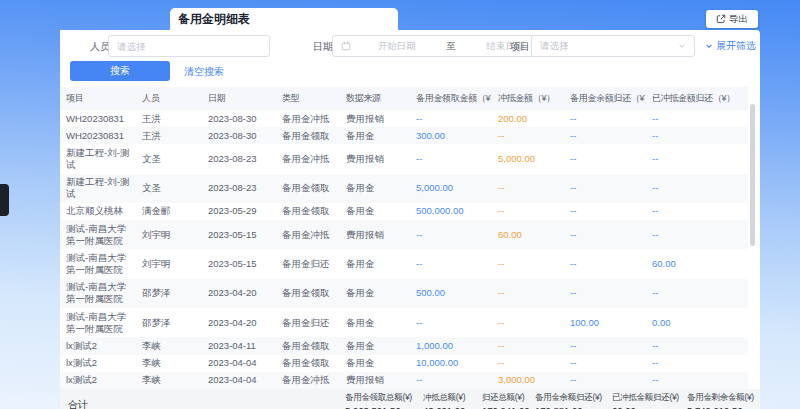  Describe the element at coordinates (682, 46) in the screenshot. I see `select-chevron-icon` at that location.